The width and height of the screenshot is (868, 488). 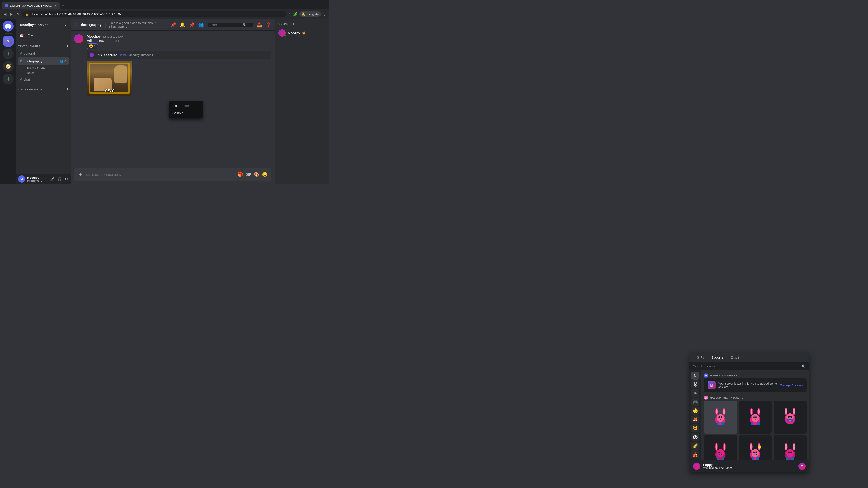 I want to click on calendar-icon: 📅, so click(x=22, y=35).